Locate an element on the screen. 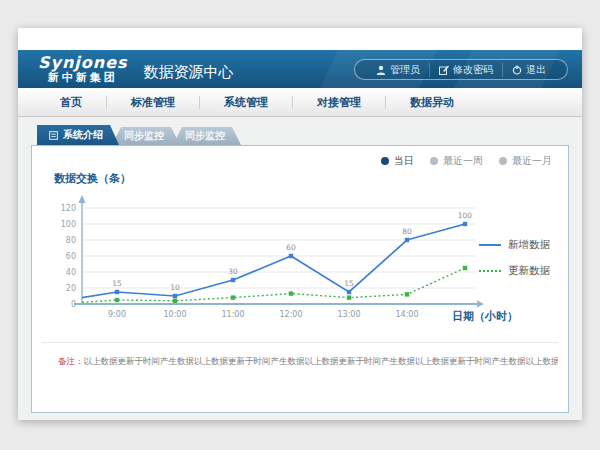 This screenshot has height=450, width=600. document-icon is located at coordinates (54, 136).